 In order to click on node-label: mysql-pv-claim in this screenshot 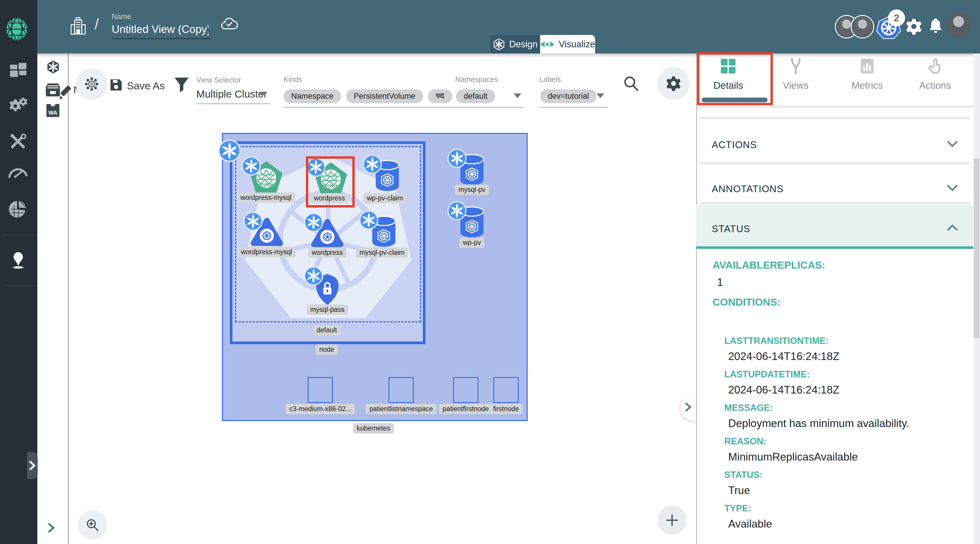, I will do `click(382, 253)`.